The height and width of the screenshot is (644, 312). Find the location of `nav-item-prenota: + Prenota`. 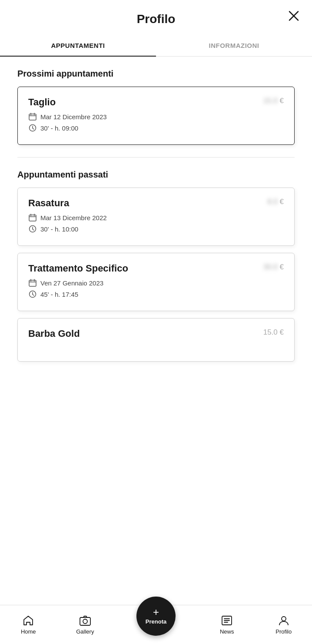

nav-item-prenota: + Prenota is located at coordinates (156, 625).